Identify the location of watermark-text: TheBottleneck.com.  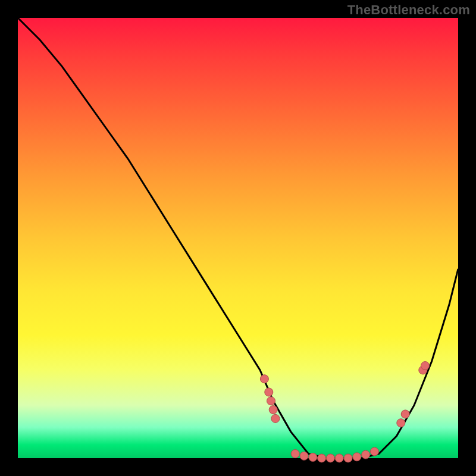
(409, 10).